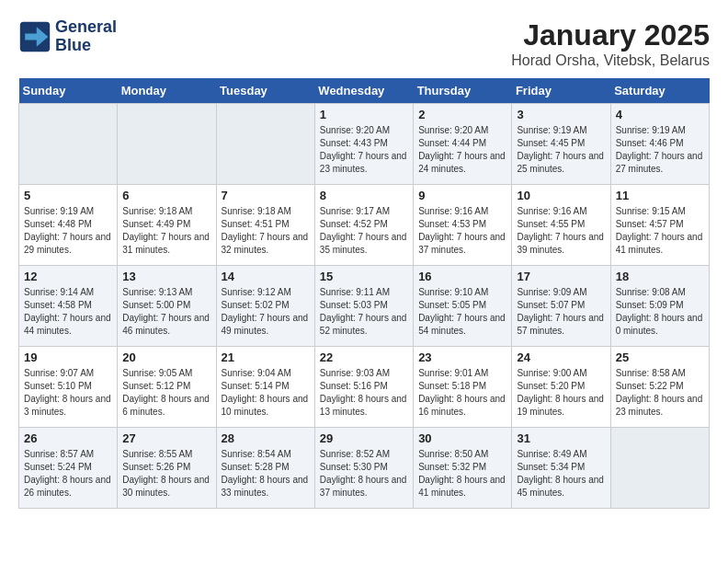 The width and height of the screenshot is (728, 563). I want to click on day-info: Sunrise: 9:18 AM Sunset: 4:49 PM Dayligh…, so click(166, 231).